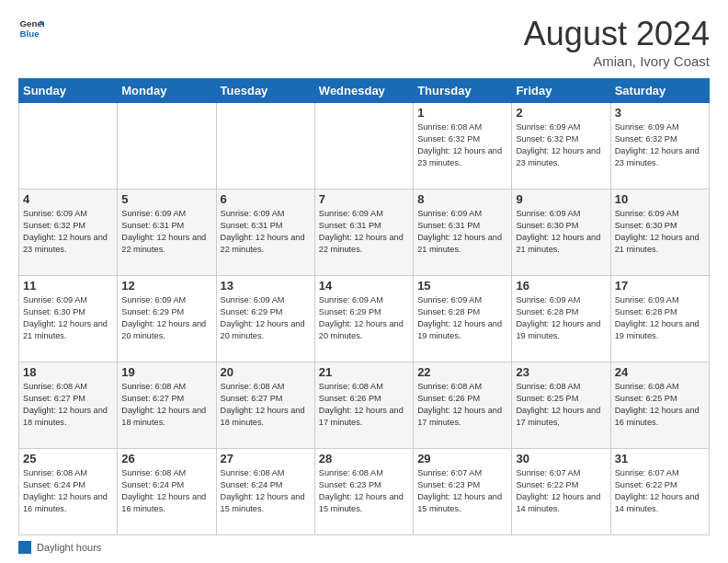 The image size is (728, 563). Describe the element at coordinates (68, 458) in the screenshot. I see `day-number: 25` at that location.